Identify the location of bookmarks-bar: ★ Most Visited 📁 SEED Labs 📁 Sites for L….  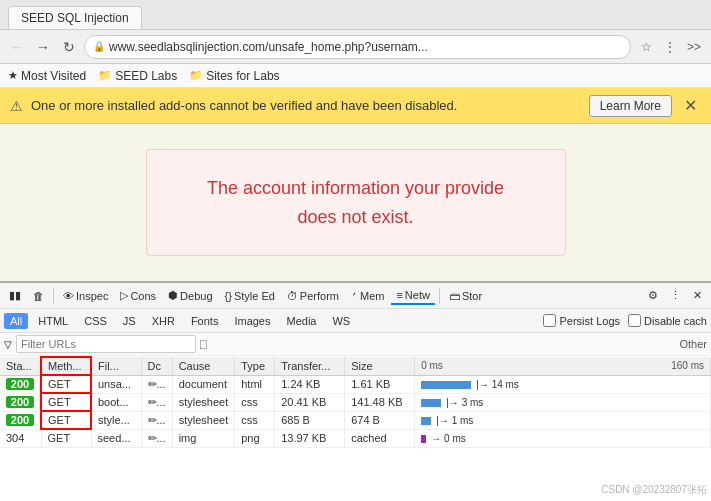
(356, 76).